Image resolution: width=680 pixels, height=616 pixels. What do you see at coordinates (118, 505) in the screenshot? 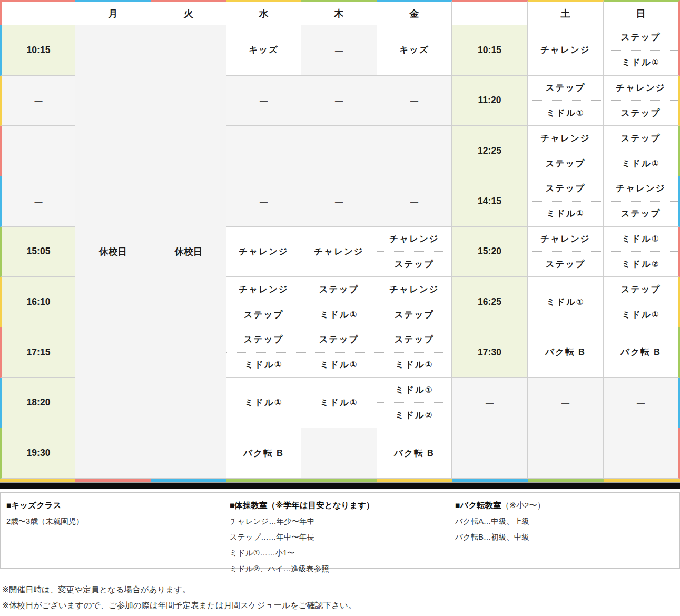
I see `legend-kids-title: ■キッズクラス` at bounding box center [118, 505].